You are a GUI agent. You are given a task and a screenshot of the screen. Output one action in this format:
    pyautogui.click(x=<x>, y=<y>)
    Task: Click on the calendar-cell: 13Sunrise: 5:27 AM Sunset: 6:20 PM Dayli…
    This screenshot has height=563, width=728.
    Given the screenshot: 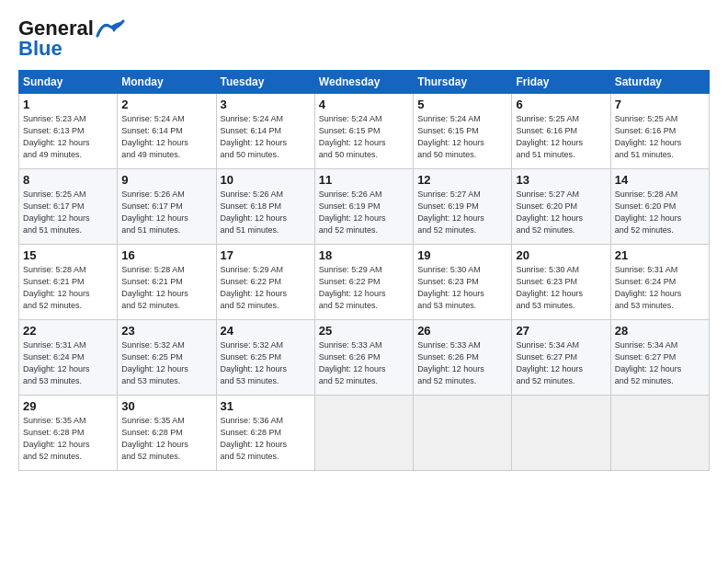 What is the action you would take?
    pyautogui.click(x=561, y=207)
    